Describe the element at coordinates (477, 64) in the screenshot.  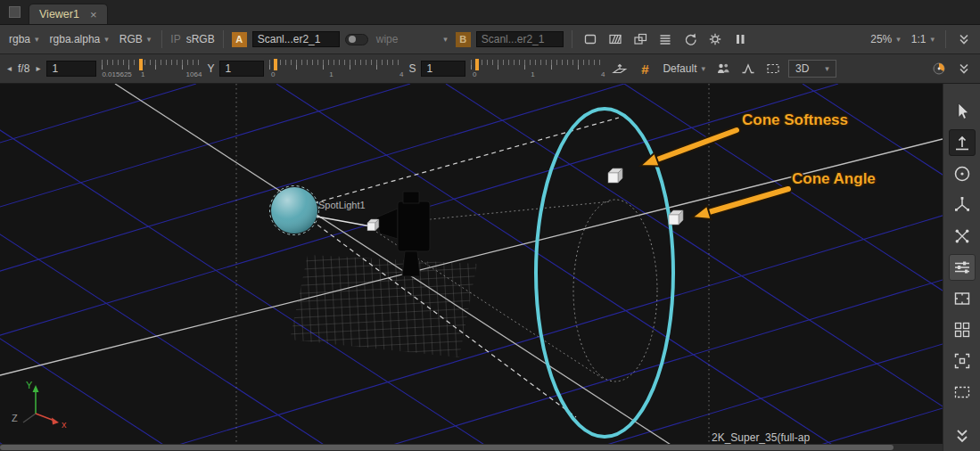
I see `saturation-slider-handle` at that location.